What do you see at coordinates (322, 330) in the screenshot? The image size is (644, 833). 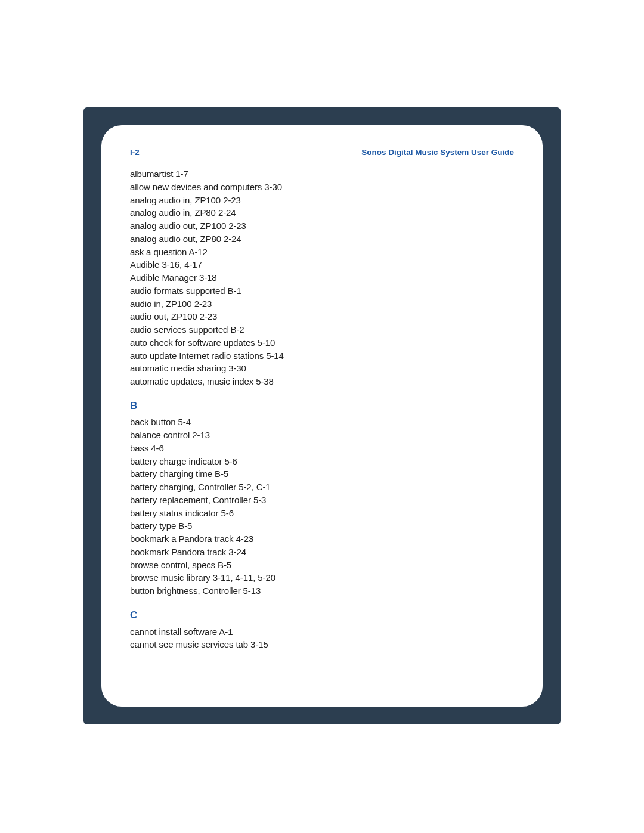 I see `index-entry: audio services supported B-2` at bounding box center [322, 330].